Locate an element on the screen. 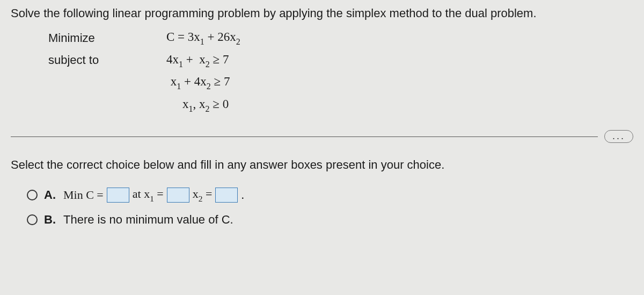 The width and height of the screenshot is (644, 295). answer-box-c is located at coordinates (118, 195).